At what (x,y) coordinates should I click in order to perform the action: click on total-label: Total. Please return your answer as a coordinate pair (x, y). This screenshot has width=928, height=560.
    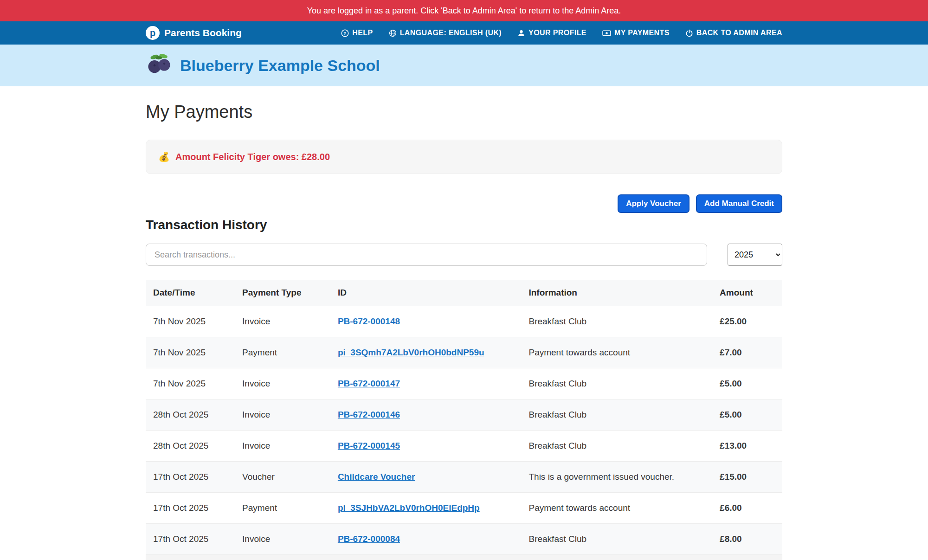
    Looking at the image, I should click on (429, 558).